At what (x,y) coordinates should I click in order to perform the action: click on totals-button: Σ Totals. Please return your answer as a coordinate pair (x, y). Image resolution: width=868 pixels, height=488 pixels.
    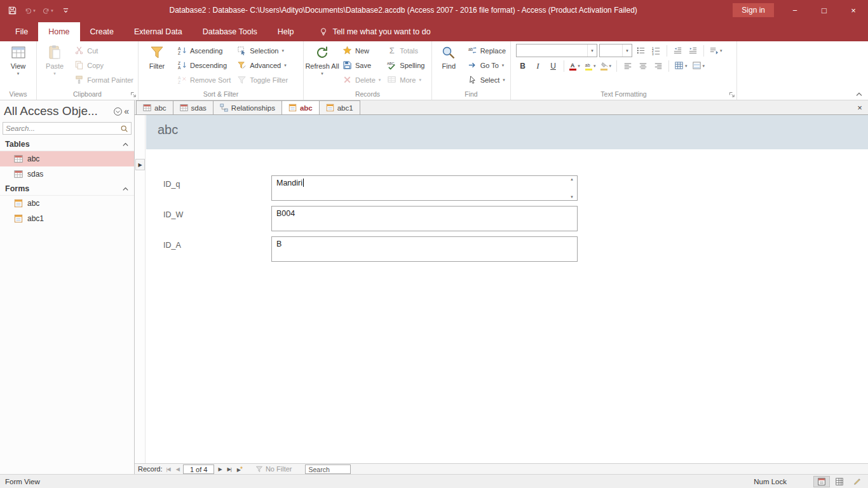
    Looking at the image, I should click on (405, 51).